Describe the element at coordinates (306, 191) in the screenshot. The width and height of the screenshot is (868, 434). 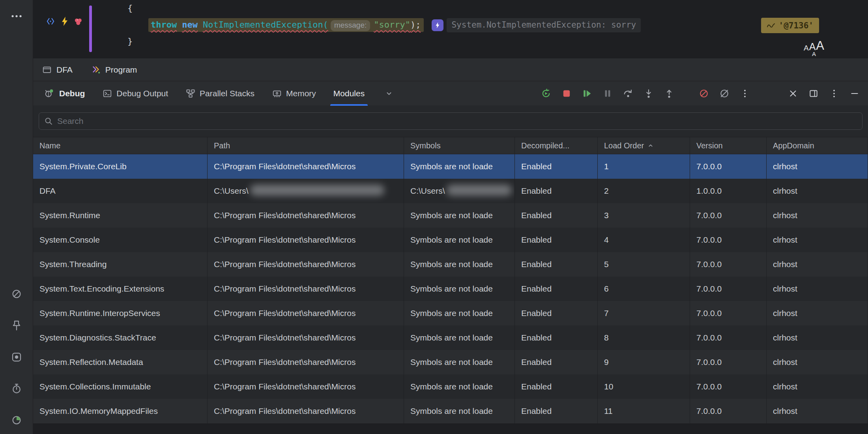
I see `cell-path: C:\Users\` at that location.